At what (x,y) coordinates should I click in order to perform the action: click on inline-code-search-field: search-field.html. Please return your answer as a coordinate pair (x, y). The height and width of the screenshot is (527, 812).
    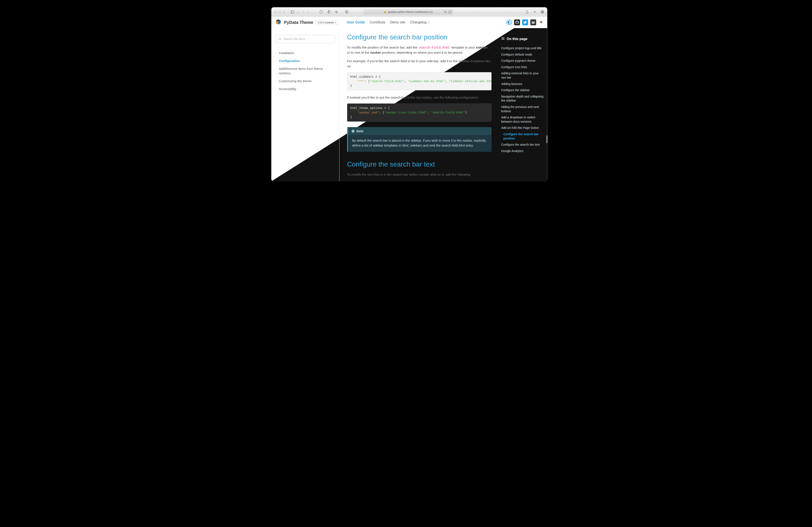
    Looking at the image, I should click on (434, 48).